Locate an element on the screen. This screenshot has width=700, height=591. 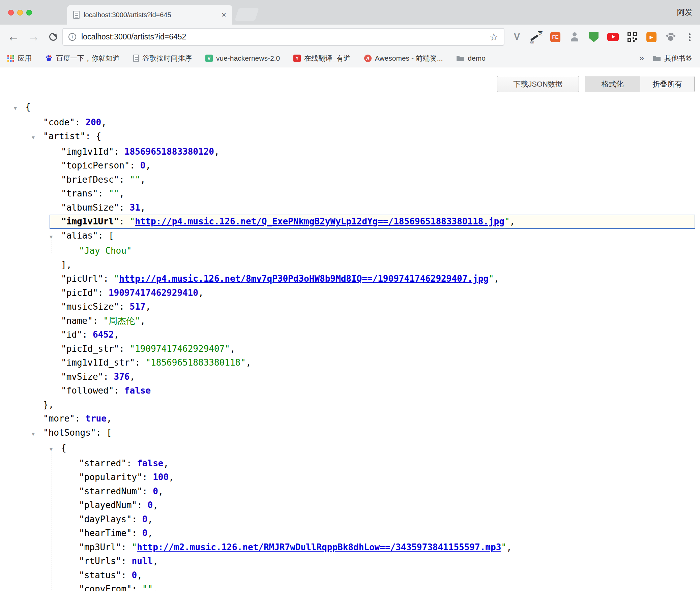
tab-strip: localhost:3000/artists?id=645 × 阿发 is located at coordinates (350, 12).